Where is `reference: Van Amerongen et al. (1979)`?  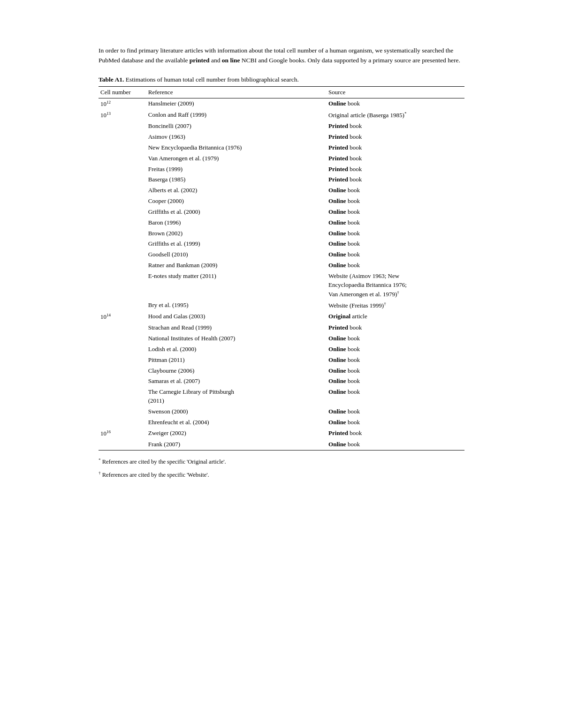
reference: Van Amerongen et al. (1979) is located at coordinates (236, 158).